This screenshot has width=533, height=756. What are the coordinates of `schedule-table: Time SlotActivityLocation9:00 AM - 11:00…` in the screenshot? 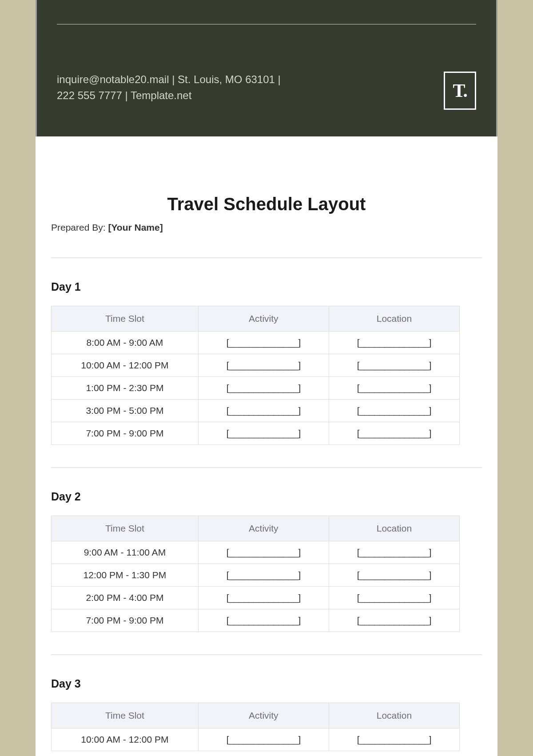 It's located at (255, 574).